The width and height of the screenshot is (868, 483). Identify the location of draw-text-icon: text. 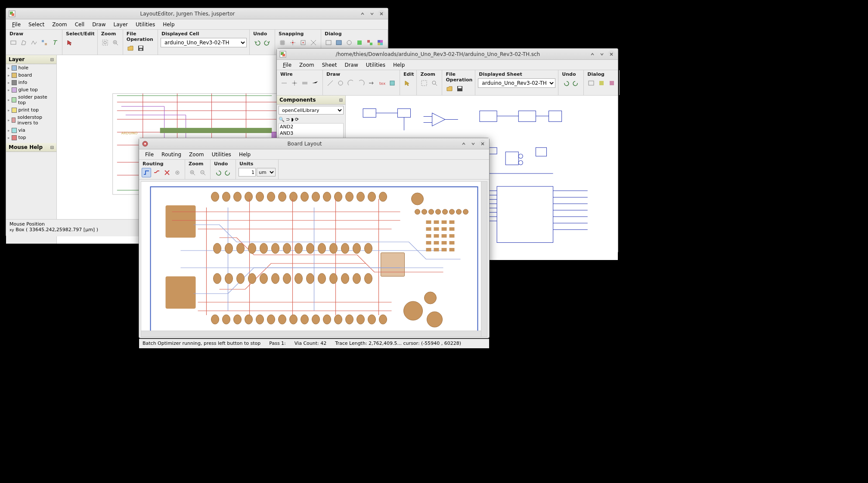
(382, 83).